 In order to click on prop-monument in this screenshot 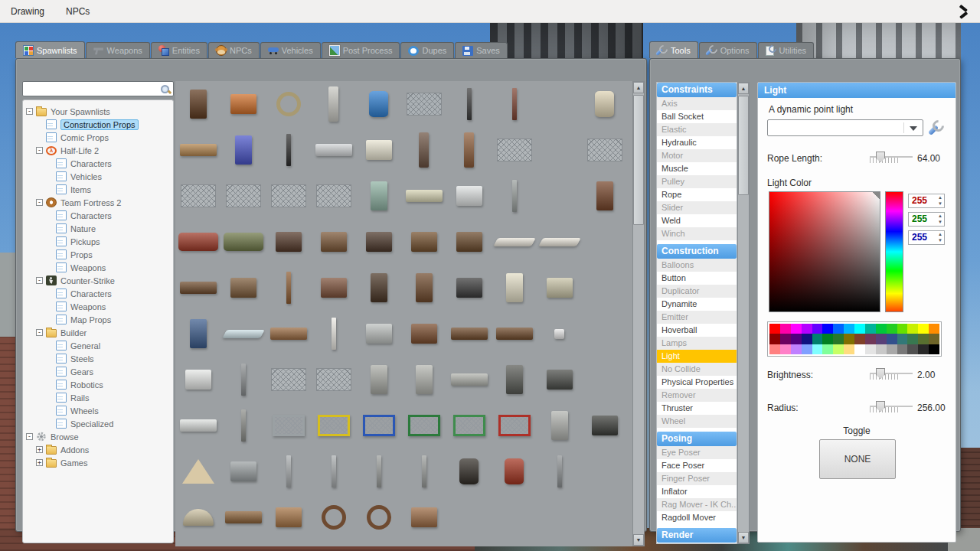, I will do `click(514, 380)`.